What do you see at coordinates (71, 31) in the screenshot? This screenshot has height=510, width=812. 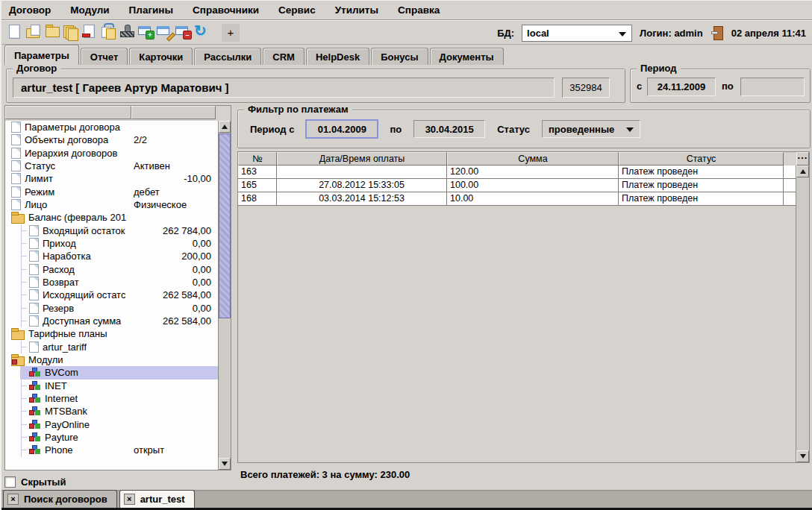 I see `contracts-list-icon` at bounding box center [71, 31].